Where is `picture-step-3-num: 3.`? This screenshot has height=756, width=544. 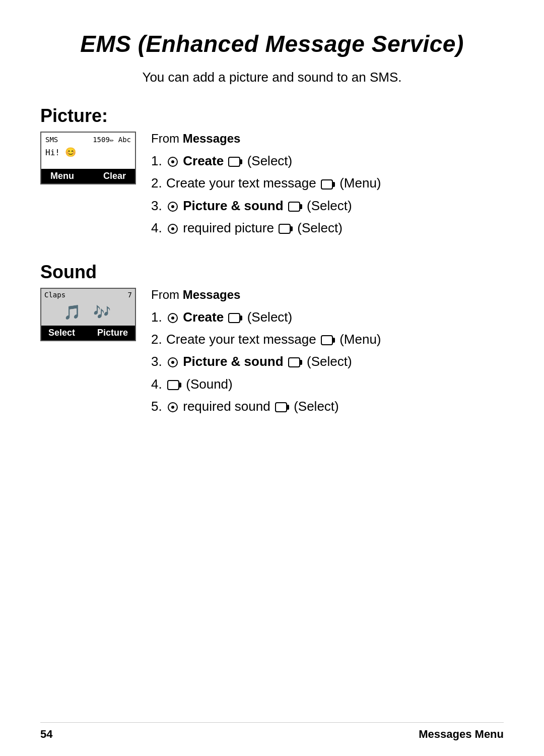 picture-step-3-num: 3. is located at coordinates (159, 206).